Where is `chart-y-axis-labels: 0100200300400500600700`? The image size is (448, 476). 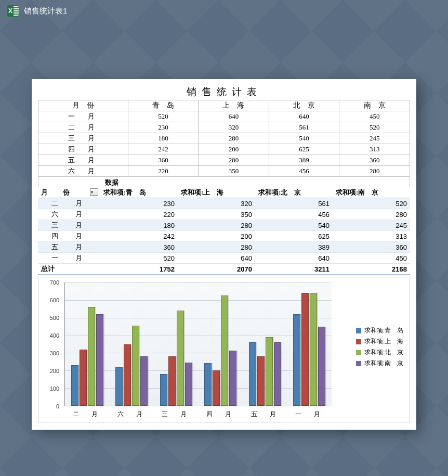
chart-y-axis-labels: 0100200300400500600700 is located at coordinates (50, 344).